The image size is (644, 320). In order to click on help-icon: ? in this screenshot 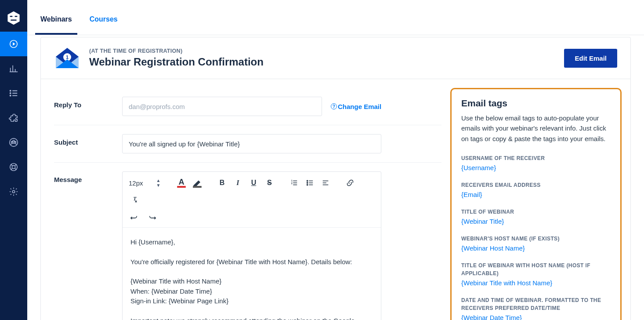, I will do `click(334, 106)`.